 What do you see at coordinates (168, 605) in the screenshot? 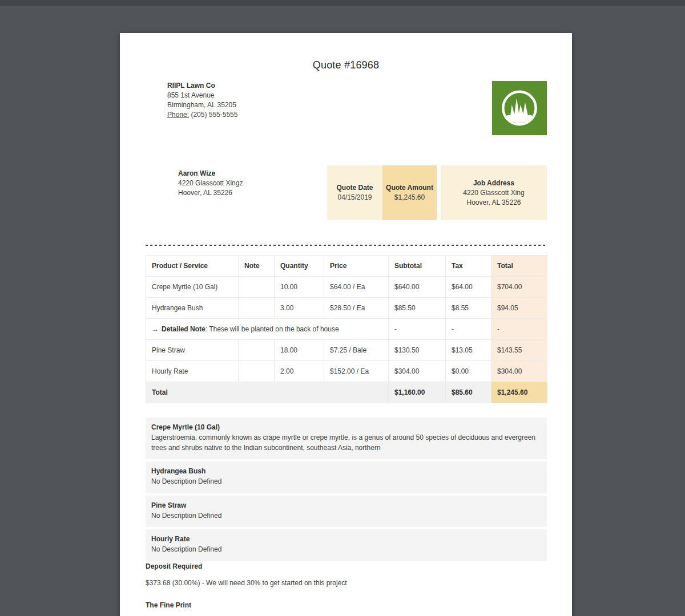
I see `fine-print-heading: The Fine Print` at bounding box center [168, 605].